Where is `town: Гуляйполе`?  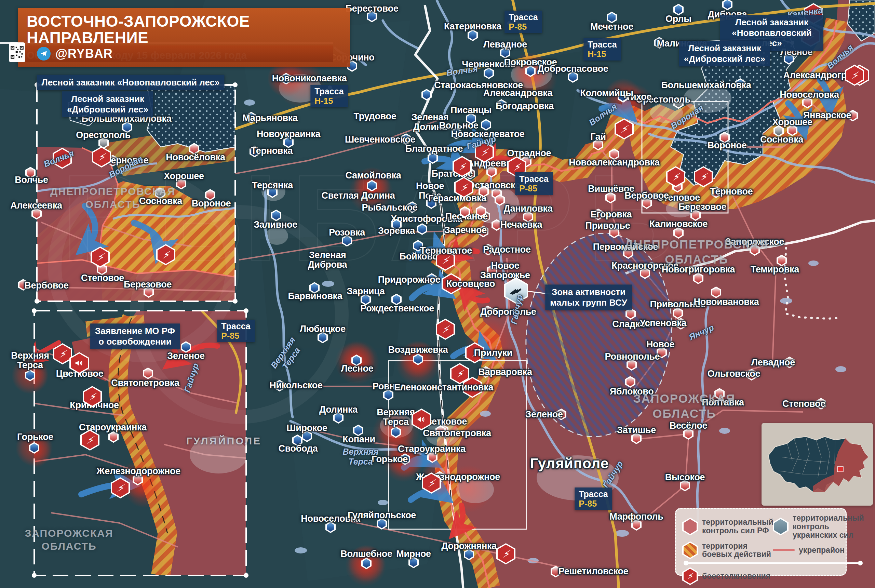 town: Гуляйполе is located at coordinates (569, 464).